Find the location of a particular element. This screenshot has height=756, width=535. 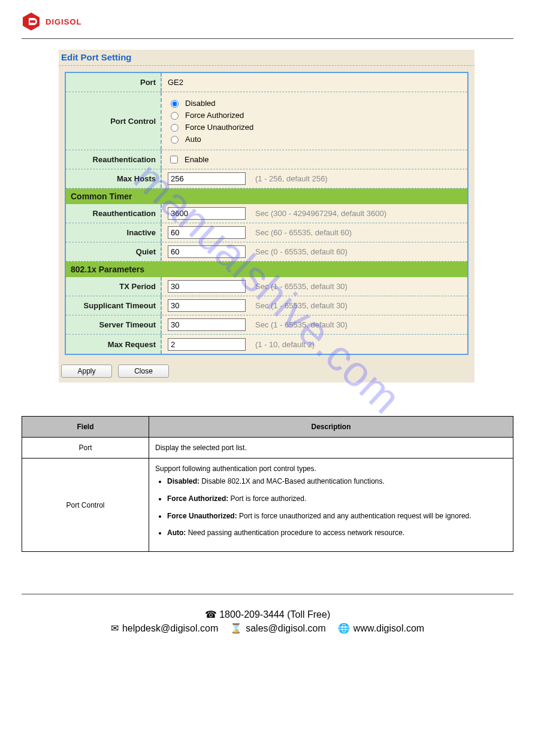

radio-force-unauth-input is located at coordinates (175, 128).